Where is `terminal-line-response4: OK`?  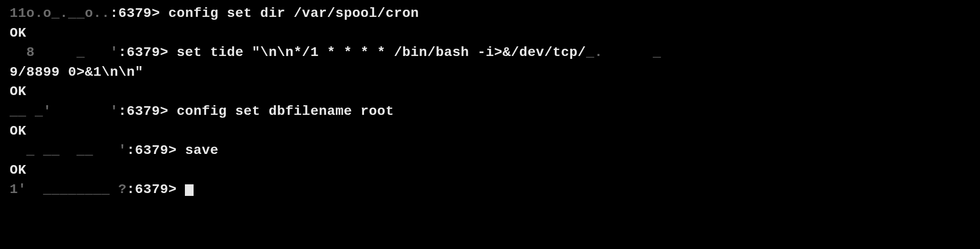 terminal-line-response4: OK is located at coordinates (490, 171).